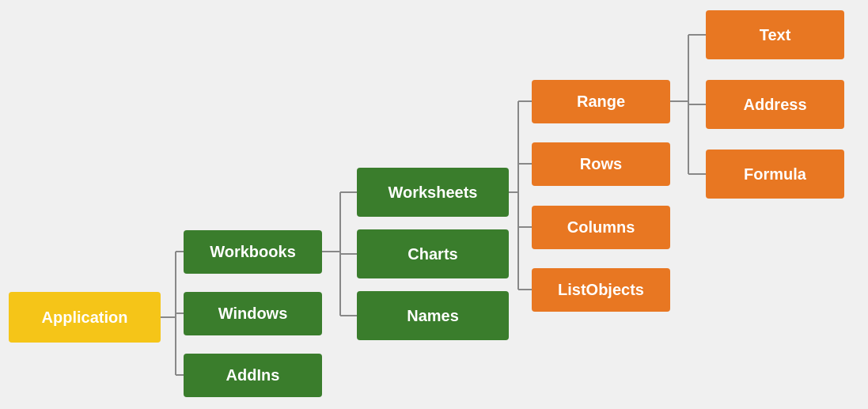 Image resolution: width=868 pixels, height=409 pixels. What do you see at coordinates (601, 228) in the screenshot?
I see `node-columns: Columns` at bounding box center [601, 228].